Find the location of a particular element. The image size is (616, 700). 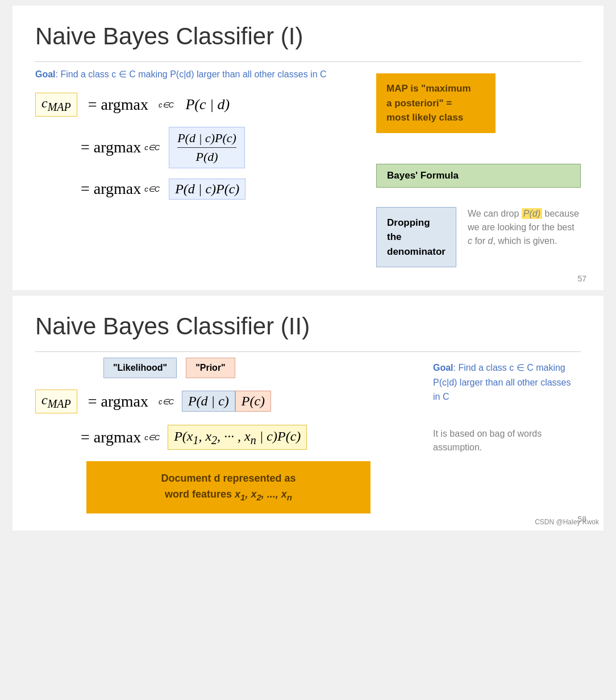

argmax-sub2: x c∈C is located at coordinates (152, 147).